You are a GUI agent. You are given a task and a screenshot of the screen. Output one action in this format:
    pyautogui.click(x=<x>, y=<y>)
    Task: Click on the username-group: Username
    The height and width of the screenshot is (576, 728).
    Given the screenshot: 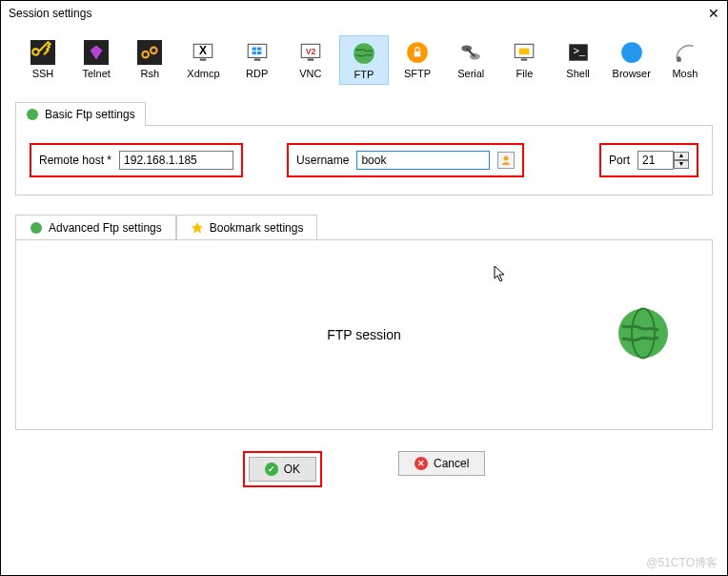 What is the action you would take?
    pyautogui.click(x=406, y=160)
    